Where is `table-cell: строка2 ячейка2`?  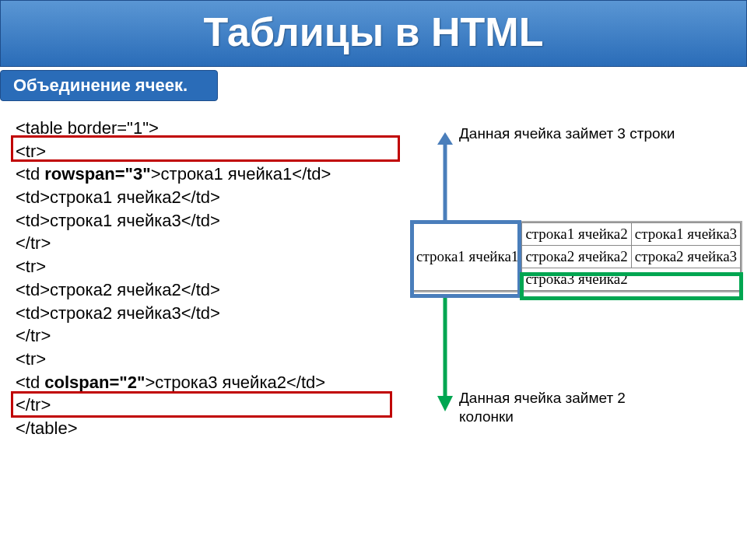 table-cell: строка2 ячейка2 is located at coordinates (577, 257).